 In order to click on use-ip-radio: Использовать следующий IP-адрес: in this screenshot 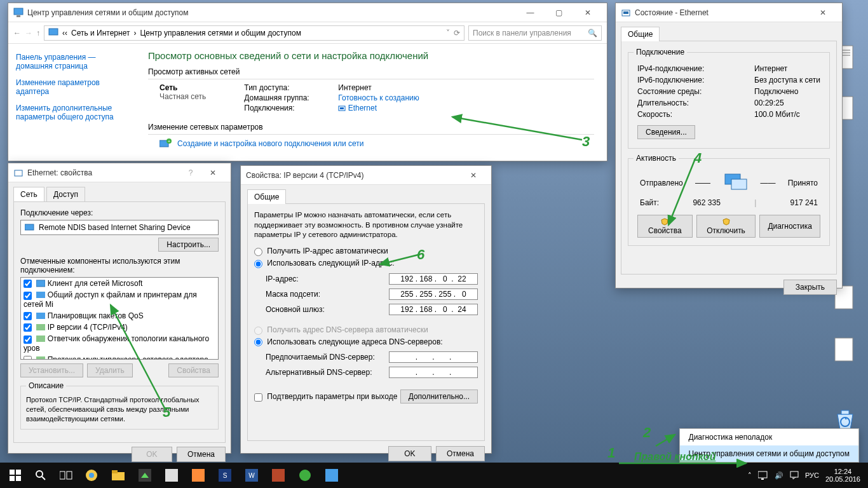, I will do `click(324, 263)`.